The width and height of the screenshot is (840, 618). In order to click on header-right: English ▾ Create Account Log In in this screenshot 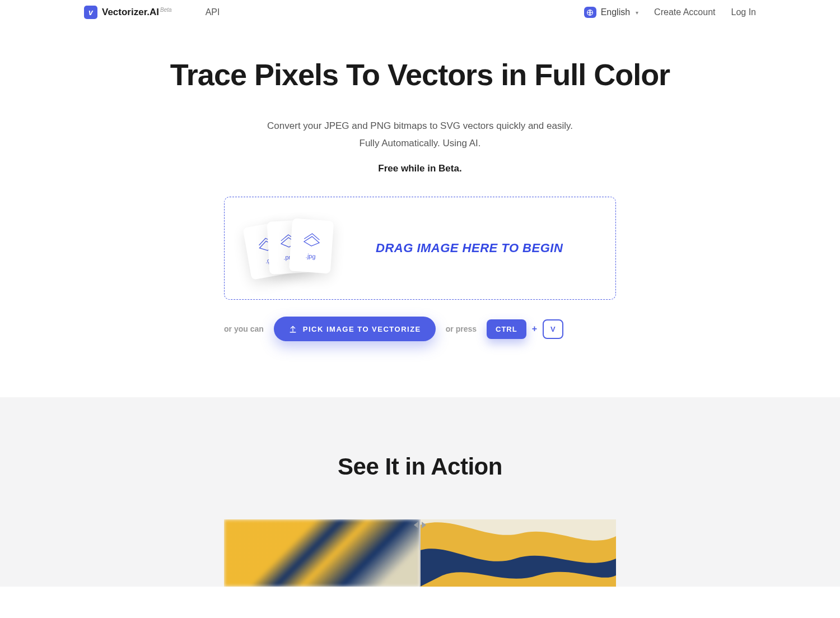, I will do `click(670, 12)`.